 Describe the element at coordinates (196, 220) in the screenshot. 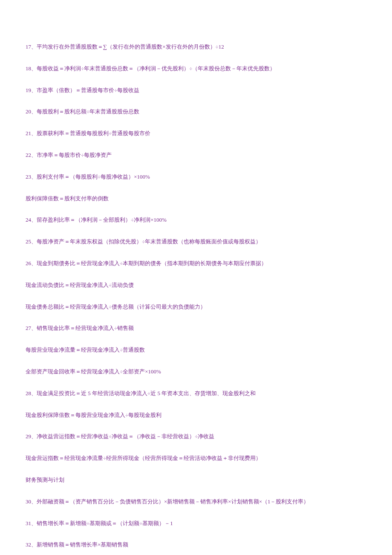

I see `formula-line: 24、留存盈利比率＝（净利润－全部股利）÷净利润×100%` at that location.